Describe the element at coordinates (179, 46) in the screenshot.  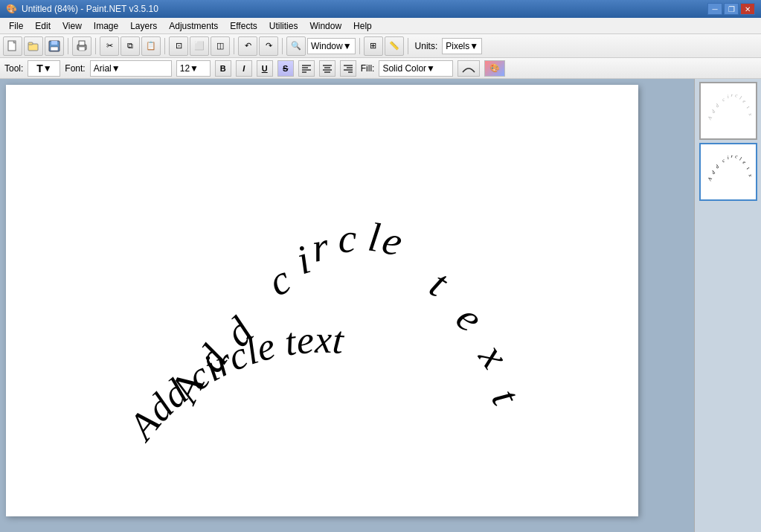
I see `select-all-button: ⊡` at that location.